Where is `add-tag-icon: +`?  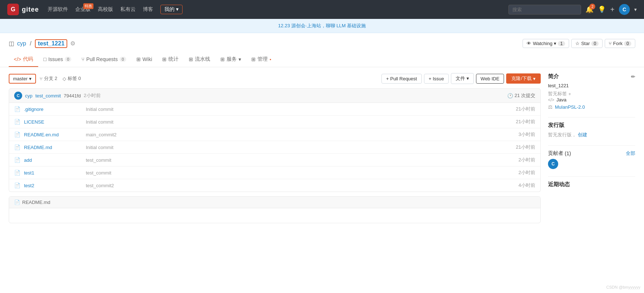 add-tag-icon: + is located at coordinates (570, 94).